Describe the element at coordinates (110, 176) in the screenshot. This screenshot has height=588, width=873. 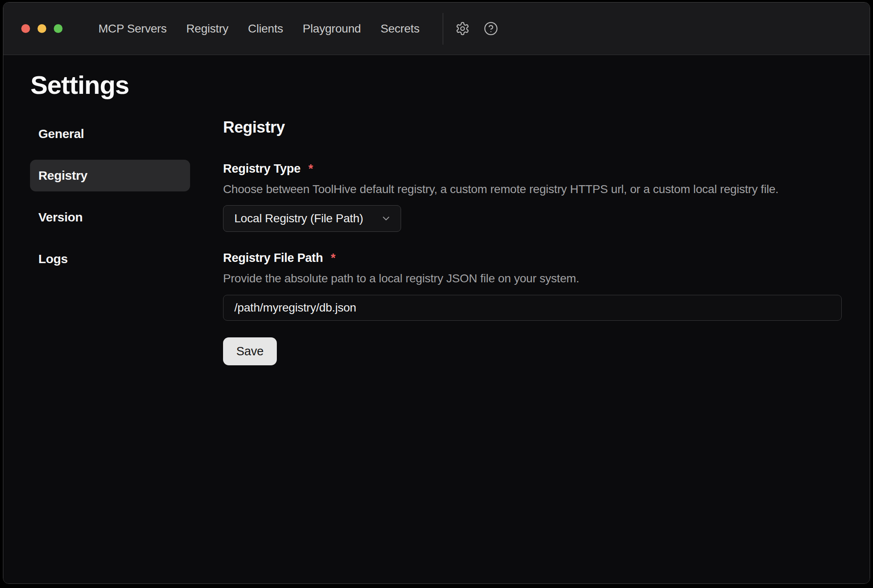
I see `sidebar-item-registry: Registry` at that location.